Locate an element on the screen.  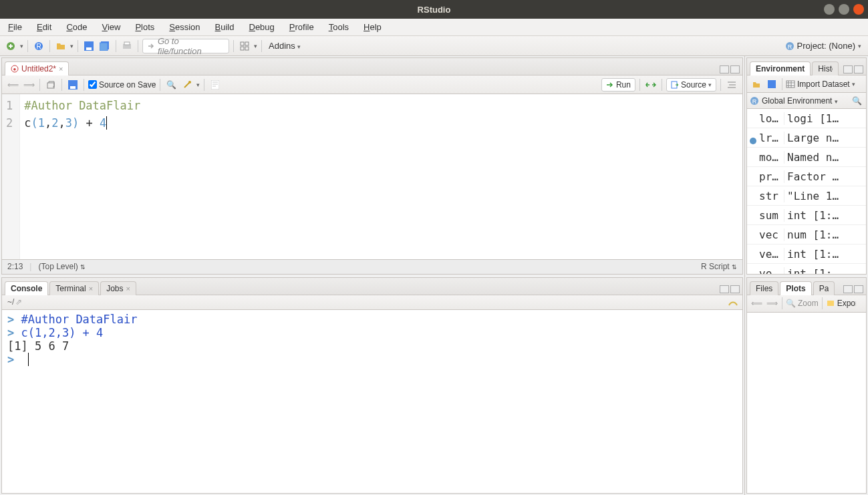
menu-profile: Profile is located at coordinates (302, 27).